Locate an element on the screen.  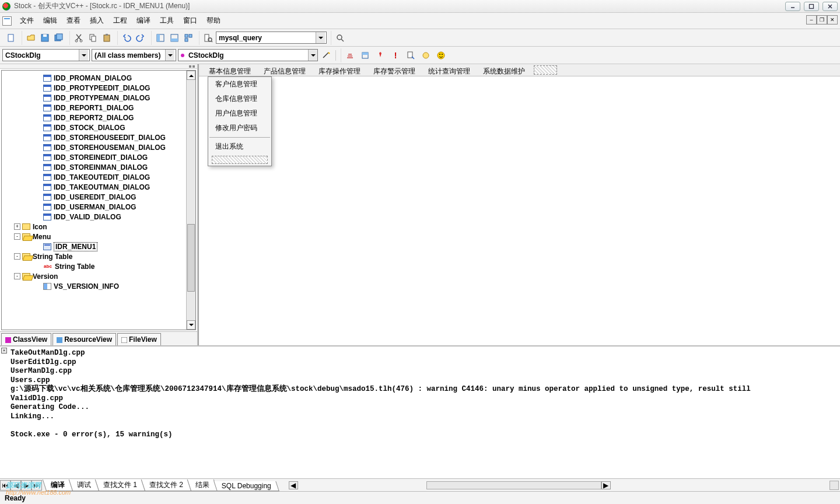
tree-item: IDD_PROTYPEEDIT_DIALOG is located at coordinates (99, 88).